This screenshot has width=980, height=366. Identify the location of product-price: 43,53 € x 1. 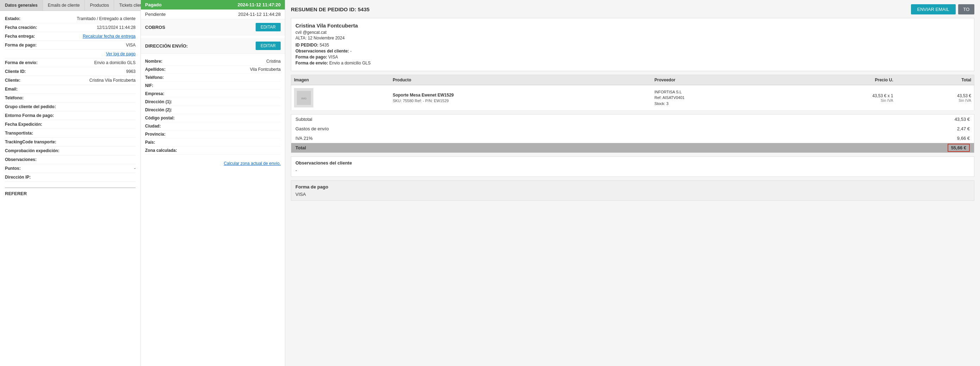
(844, 96).